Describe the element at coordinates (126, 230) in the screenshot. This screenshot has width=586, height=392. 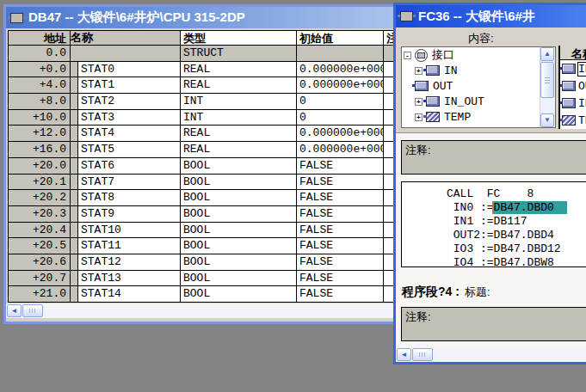
I see `name-cell: STAT10` at that location.